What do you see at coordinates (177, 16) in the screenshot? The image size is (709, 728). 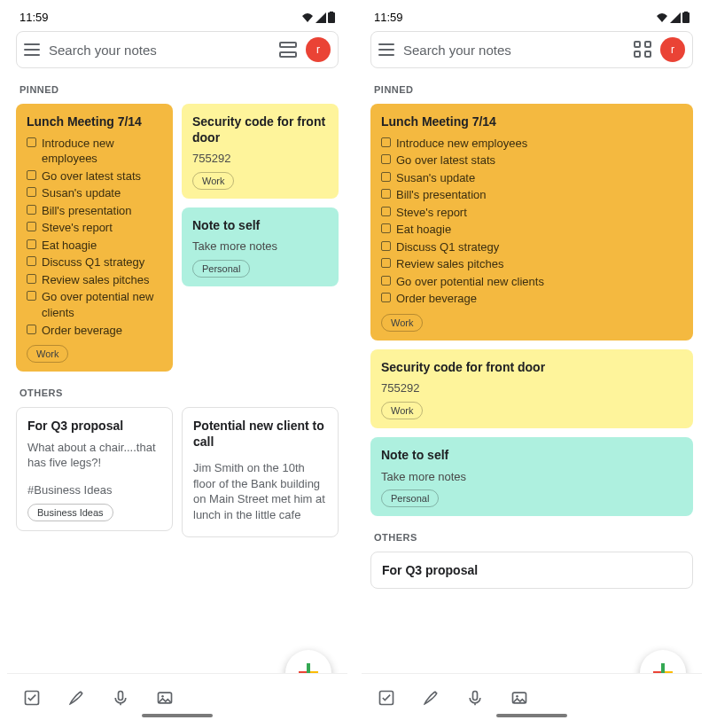 I see `status-bar: 11:59` at bounding box center [177, 16].